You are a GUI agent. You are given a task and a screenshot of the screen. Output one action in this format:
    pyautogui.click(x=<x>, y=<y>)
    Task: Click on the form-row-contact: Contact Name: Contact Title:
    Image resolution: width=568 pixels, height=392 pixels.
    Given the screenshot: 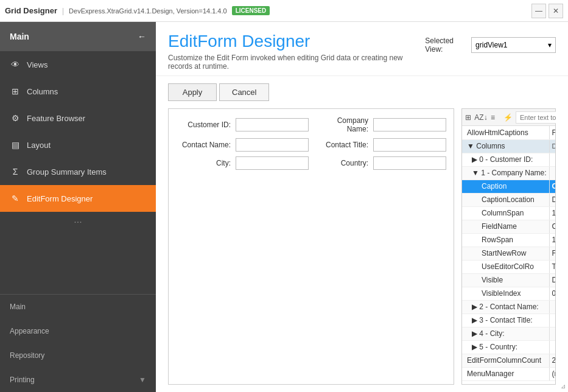 What is the action you would take?
    pyautogui.click(x=311, y=145)
    